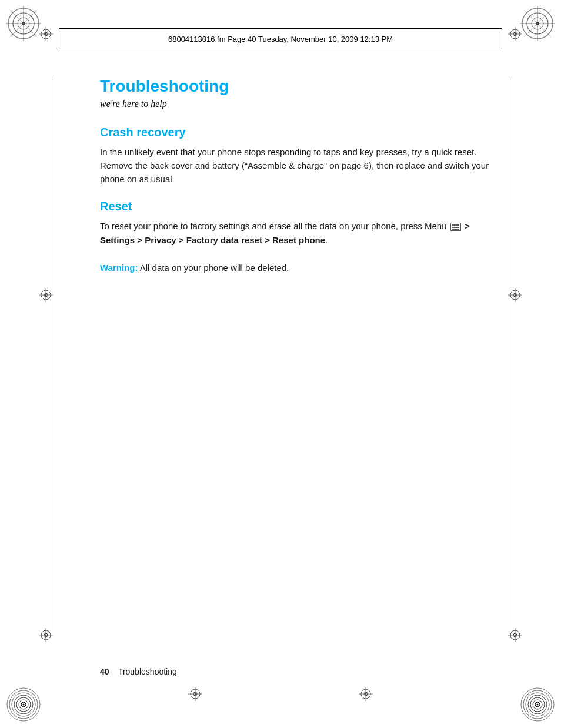 The image size is (561, 728). Describe the element at coordinates (509, 355) in the screenshot. I see `right-border-line` at that location.